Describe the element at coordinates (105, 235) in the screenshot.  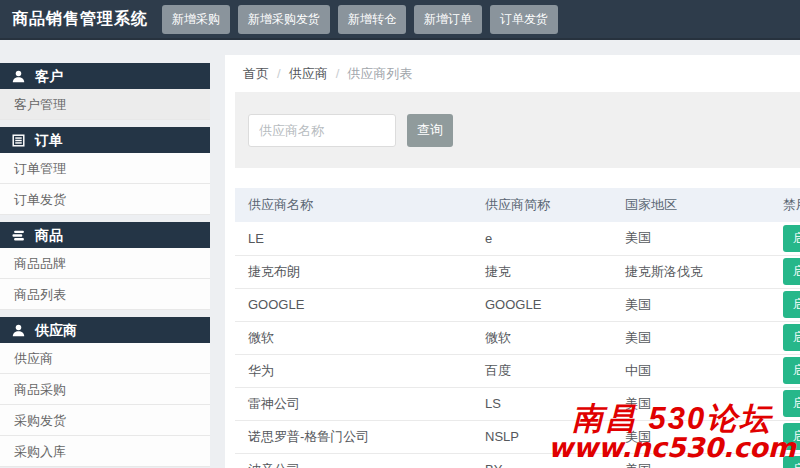
I see `sidebar-section-header: 商品` at that location.